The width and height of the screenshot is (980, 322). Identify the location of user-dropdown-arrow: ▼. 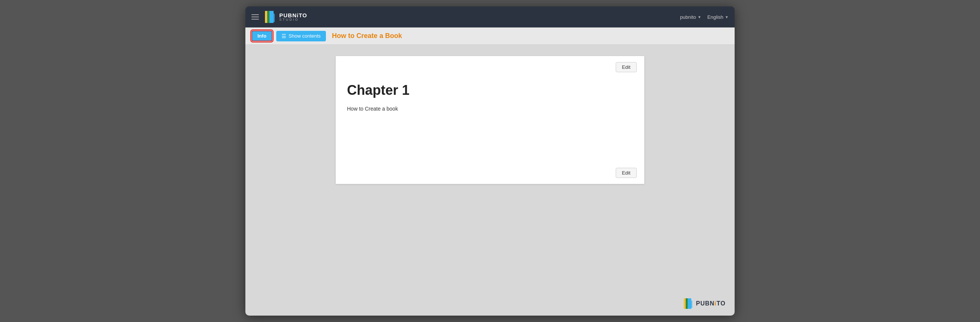
(700, 17).